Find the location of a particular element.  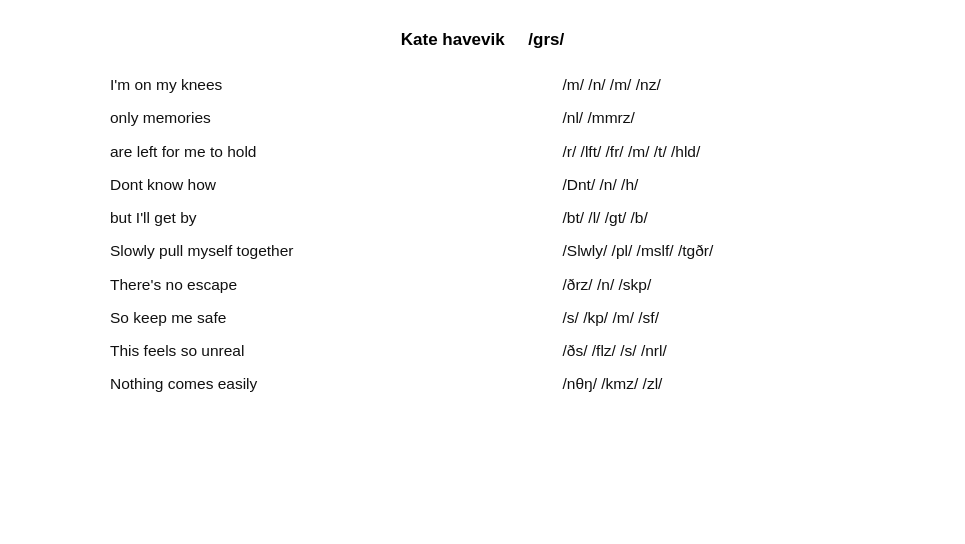

header-title: Kate havevik is located at coordinates (453, 40).